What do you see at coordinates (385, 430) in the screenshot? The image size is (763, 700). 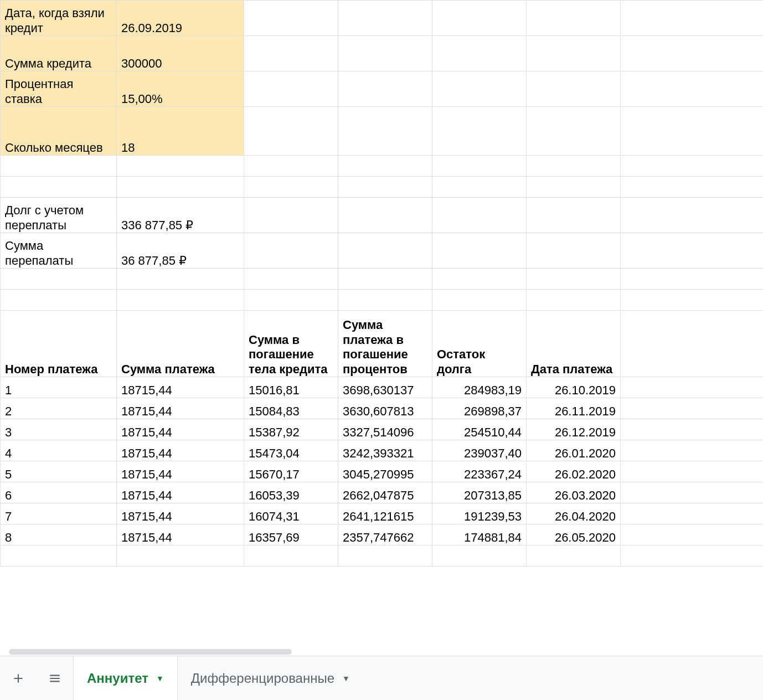 I see `cell: 3327,514096` at bounding box center [385, 430].